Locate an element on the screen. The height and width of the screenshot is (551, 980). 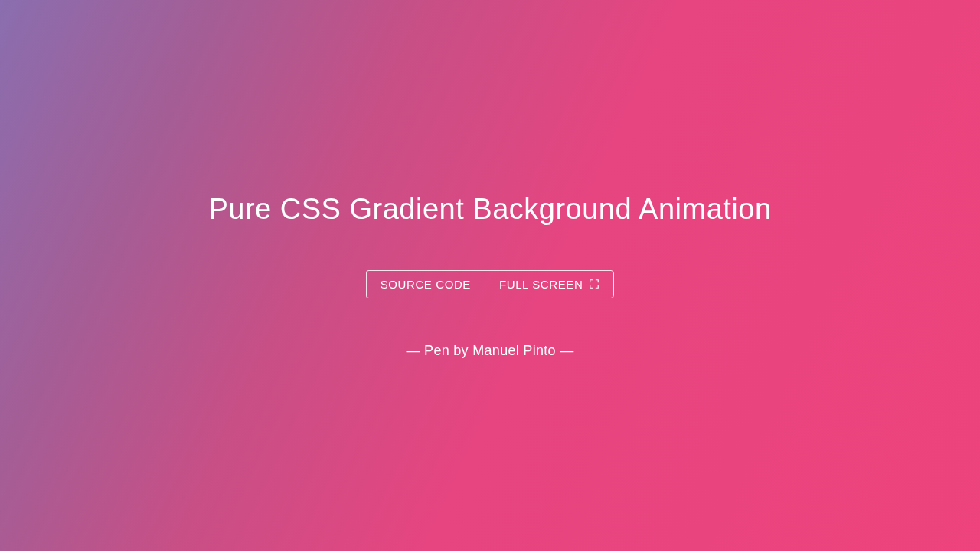
page-title: Pure CSS Gradient Background Animation is located at coordinates (490, 210).